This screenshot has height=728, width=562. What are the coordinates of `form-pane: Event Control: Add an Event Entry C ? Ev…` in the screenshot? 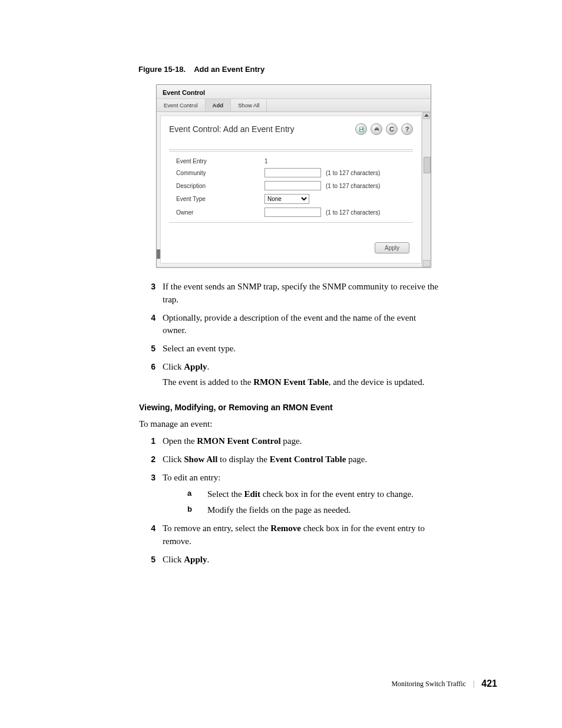 It's located at (291, 190).